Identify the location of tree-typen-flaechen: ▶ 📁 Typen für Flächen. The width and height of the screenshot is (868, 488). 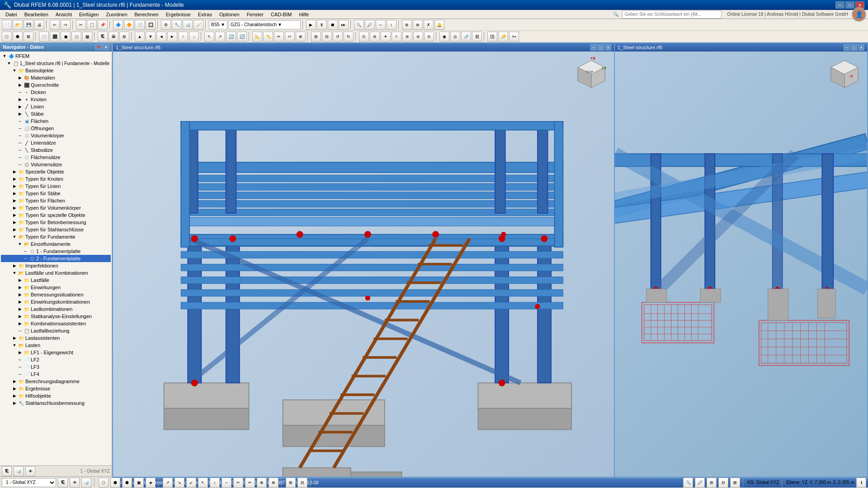
(56, 201).